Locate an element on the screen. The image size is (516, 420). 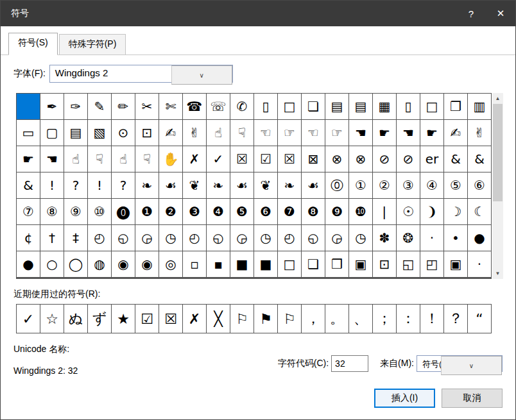
symbol-cell: ⊠ is located at coordinates (313, 159).